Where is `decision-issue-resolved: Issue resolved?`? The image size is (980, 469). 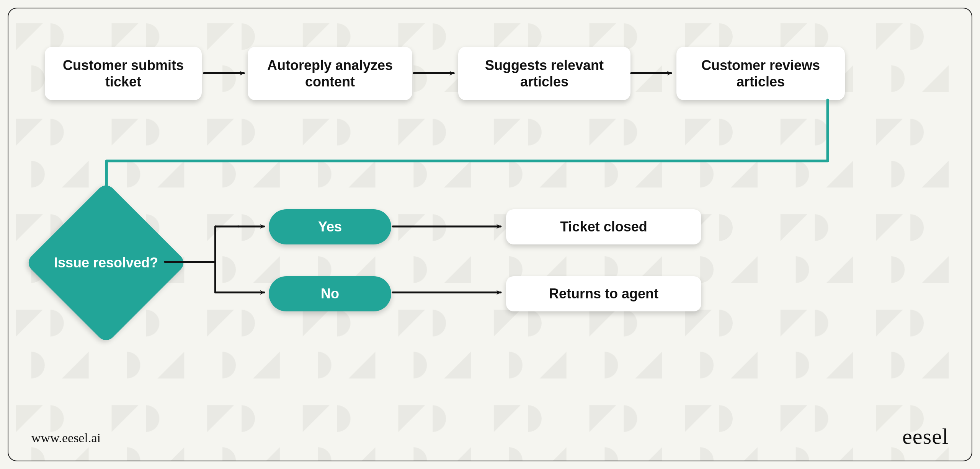 decision-issue-resolved: Issue resolved? is located at coordinates (106, 263).